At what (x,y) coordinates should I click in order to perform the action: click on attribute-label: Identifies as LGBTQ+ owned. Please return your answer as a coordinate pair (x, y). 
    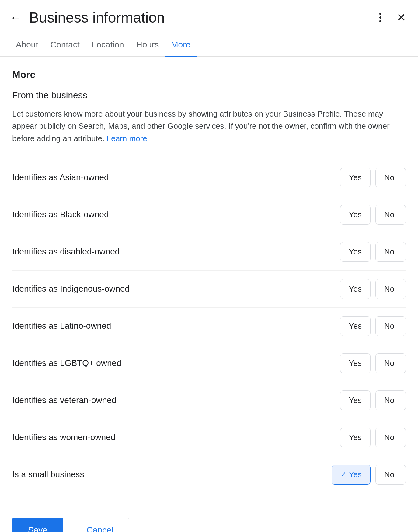
    Looking at the image, I should click on (176, 363).